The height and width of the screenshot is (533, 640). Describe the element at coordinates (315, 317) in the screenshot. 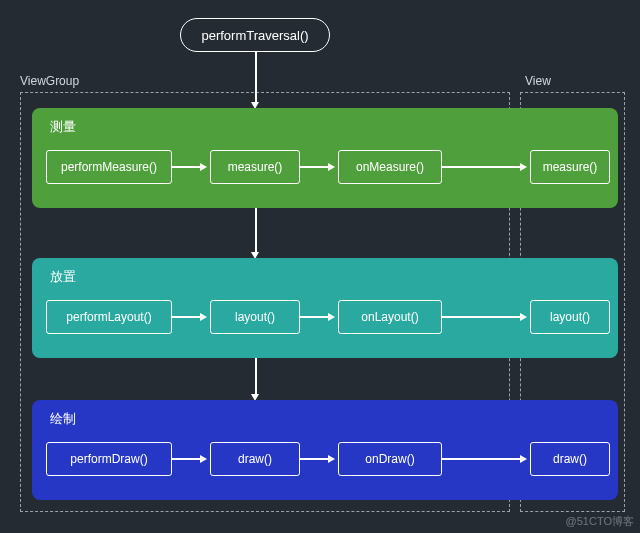

I see `arrow-l2` at that location.